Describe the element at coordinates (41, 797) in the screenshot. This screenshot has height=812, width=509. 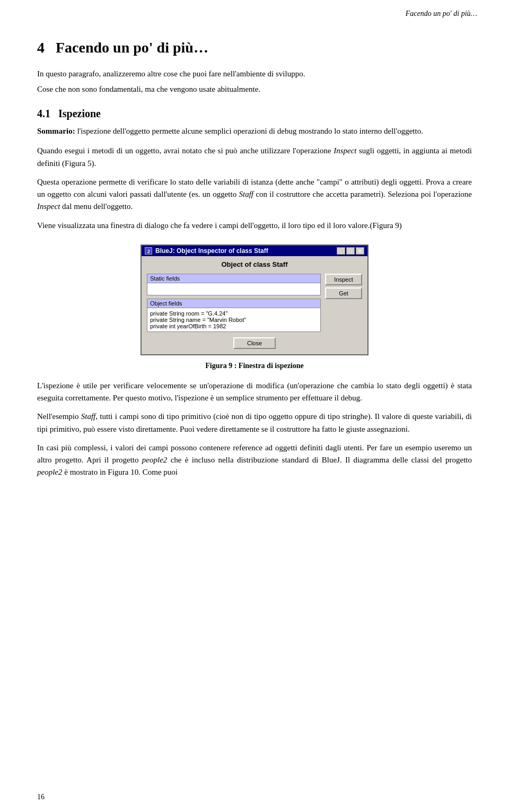
I see `page-footer: 16` at that location.